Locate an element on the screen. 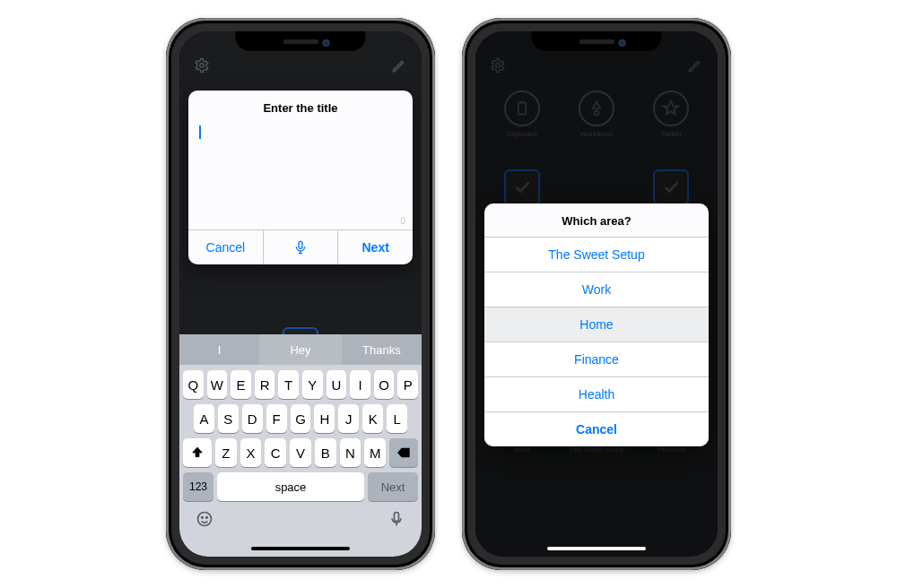 Image resolution: width=897 pixels, height=588 pixels. suggestion-1: I is located at coordinates (220, 350).